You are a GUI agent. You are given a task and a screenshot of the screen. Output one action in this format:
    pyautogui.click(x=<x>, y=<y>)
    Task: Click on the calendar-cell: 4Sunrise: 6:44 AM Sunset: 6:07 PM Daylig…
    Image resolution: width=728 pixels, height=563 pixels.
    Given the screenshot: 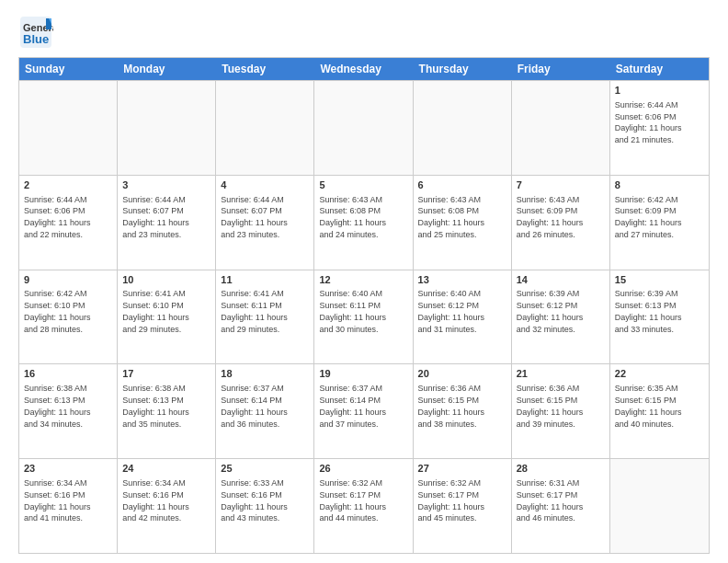 What is the action you would take?
    pyautogui.click(x=265, y=223)
    